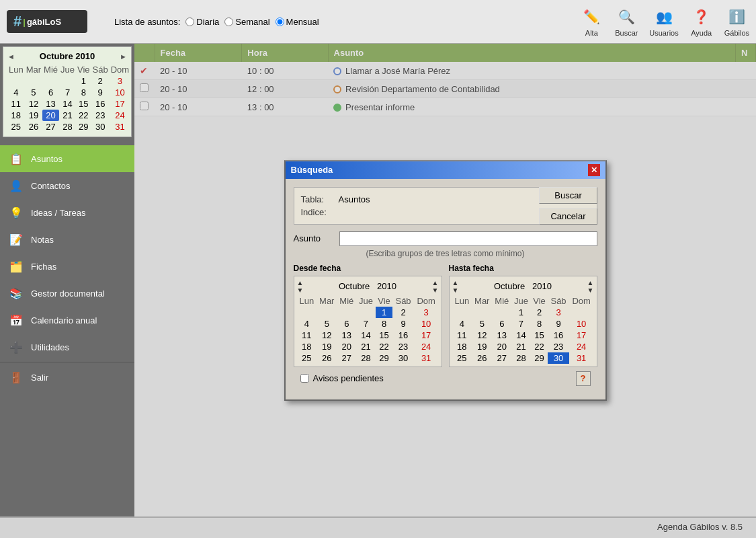 Image resolution: width=756 pixels, height=538 pixels. I want to click on usuarios-button: 👥 Usuarios, so click(664, 22).